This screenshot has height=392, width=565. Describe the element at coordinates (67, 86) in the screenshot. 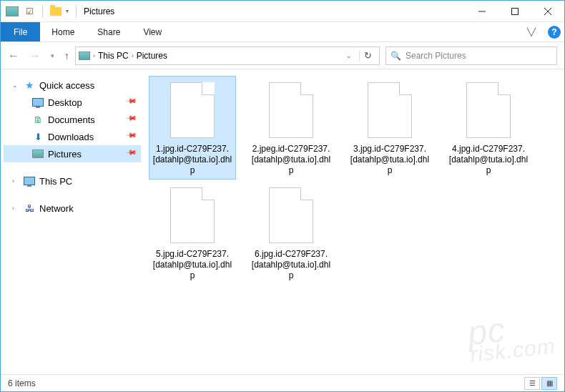

I see `sidebar-label: Quick access` at that location.